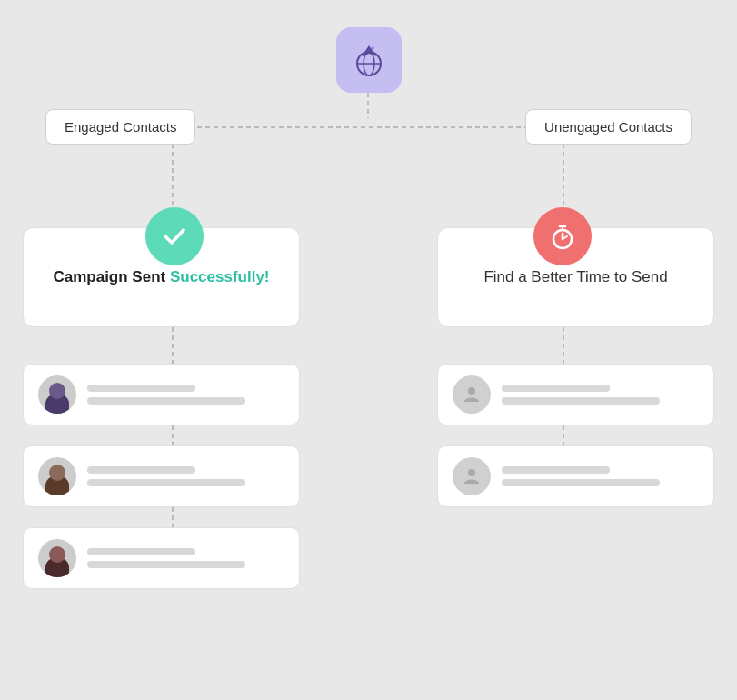  What do you see at coordinates (174, 236) in the screenshot?
I see `checkmark-icon` at bounding box center [174, 236].